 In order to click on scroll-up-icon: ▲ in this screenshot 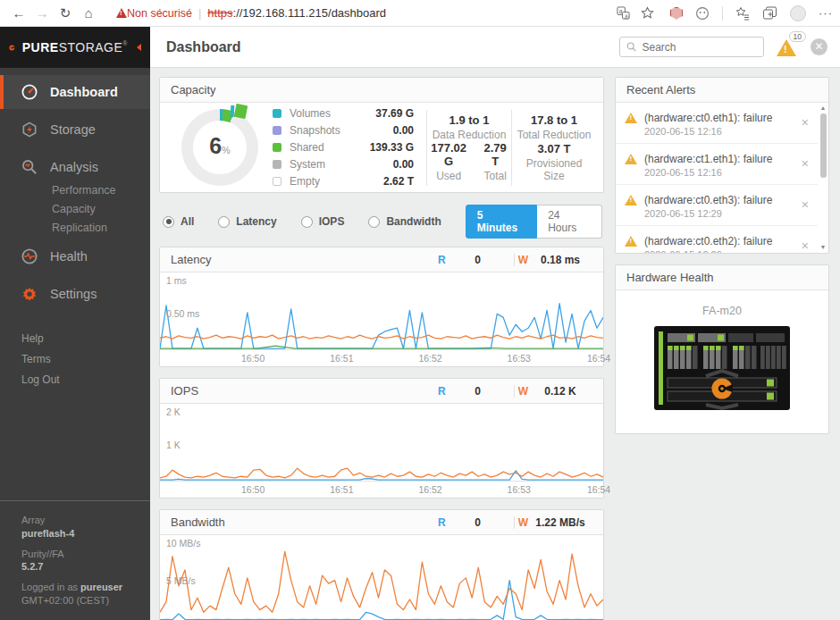, I will do `click(824, 108)`.